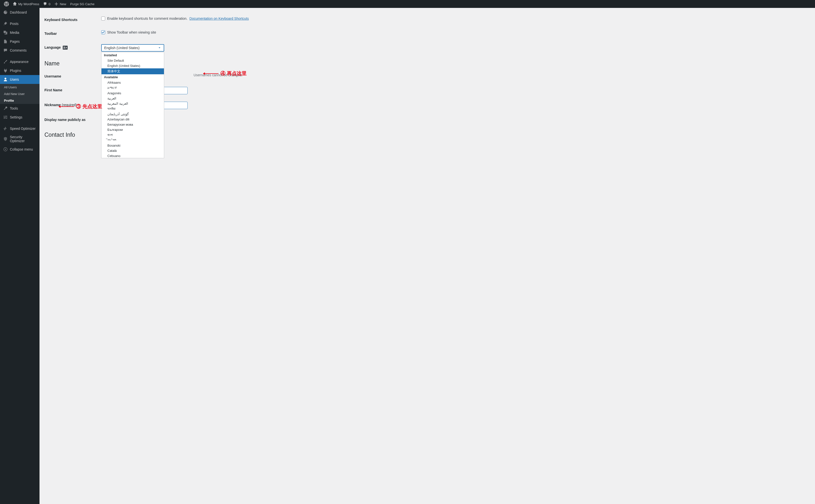 The width and height of the screenshot is (815, 504). Describe the element at coordinates (133, 130) in the screenshot. I see `language-option: Български` at that location.